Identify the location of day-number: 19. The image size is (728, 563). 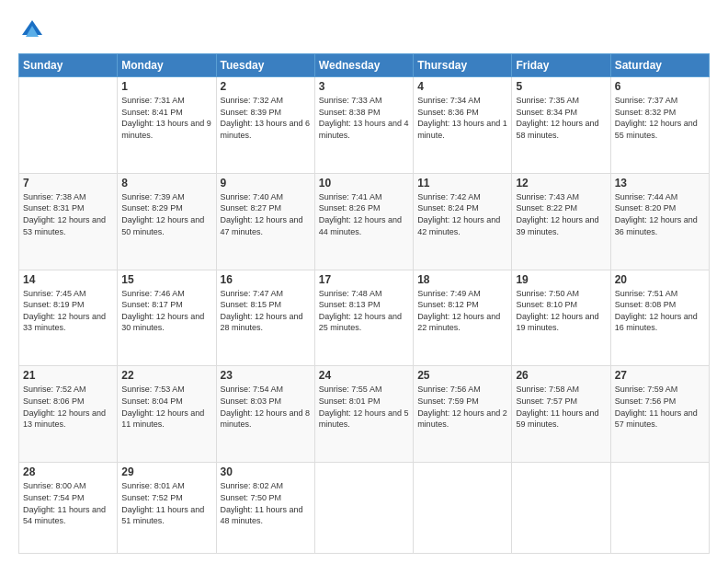
(561, 280).